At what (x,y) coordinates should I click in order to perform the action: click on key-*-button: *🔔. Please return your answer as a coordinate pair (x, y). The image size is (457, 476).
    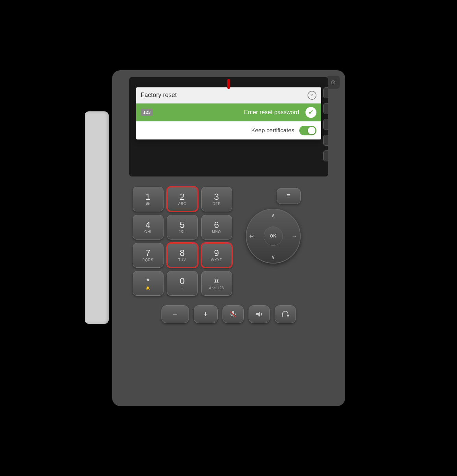
    Looking at the image, I should click on (148, 283).